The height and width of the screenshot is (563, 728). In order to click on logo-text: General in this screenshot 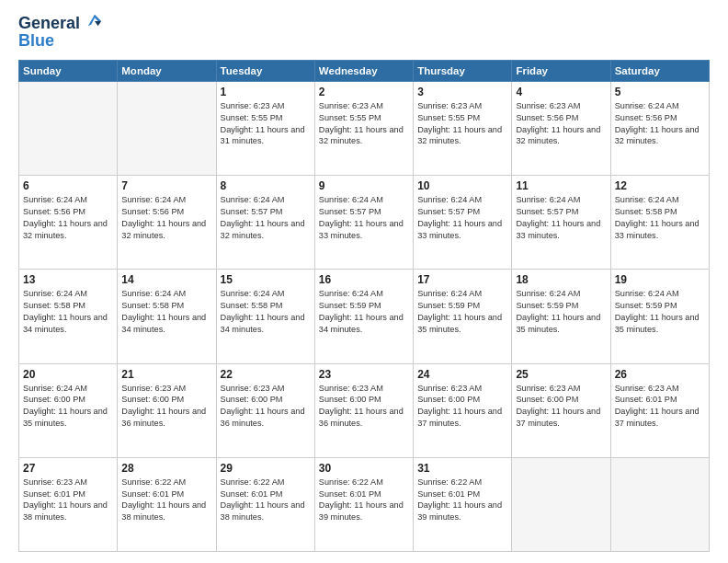, I will do `click(61, 24)`.